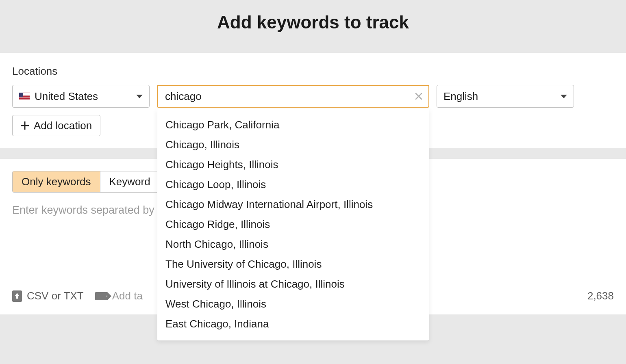 The width and height of the screenshot is (626, 364). What do you see at coordinates (293, 96) in the screenshot?
I see `location-search-input` at bounding box center [293, 96].